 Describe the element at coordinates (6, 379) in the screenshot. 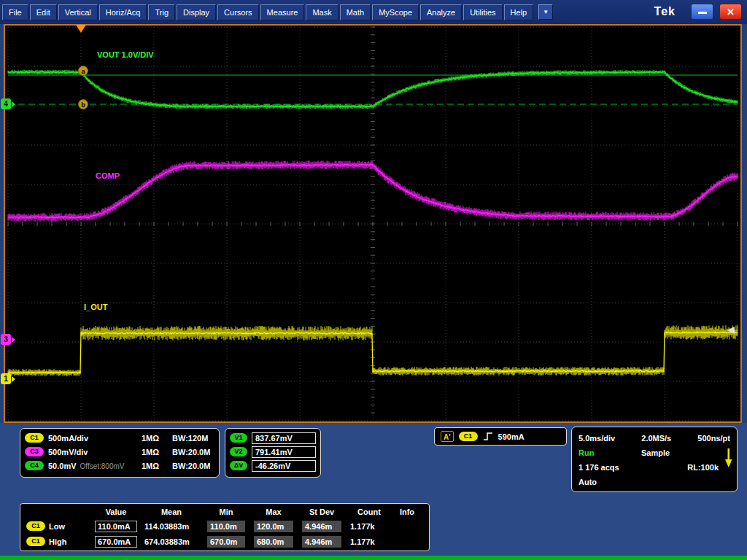

I see `channel-1-ref: 1` at that location.